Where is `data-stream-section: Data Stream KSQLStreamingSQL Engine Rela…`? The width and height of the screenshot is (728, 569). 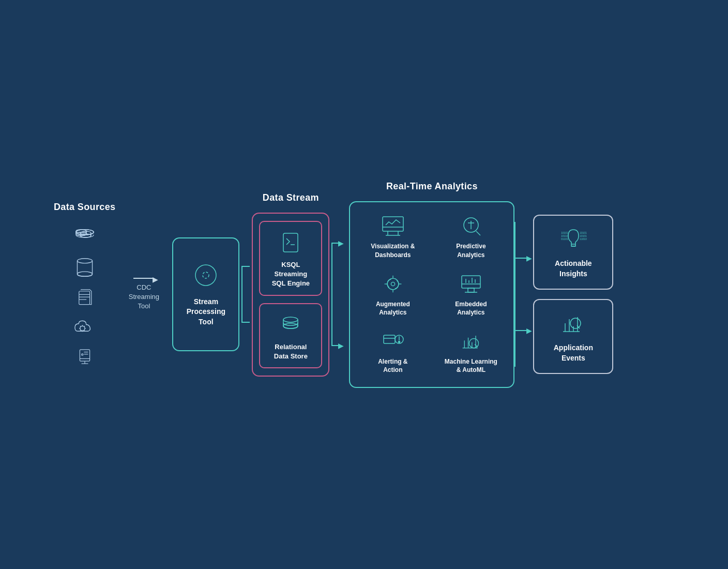
data-stream-section: Data Stream KSQLStreamingSQL Engine Rela… is located at coordinates (291, 284).